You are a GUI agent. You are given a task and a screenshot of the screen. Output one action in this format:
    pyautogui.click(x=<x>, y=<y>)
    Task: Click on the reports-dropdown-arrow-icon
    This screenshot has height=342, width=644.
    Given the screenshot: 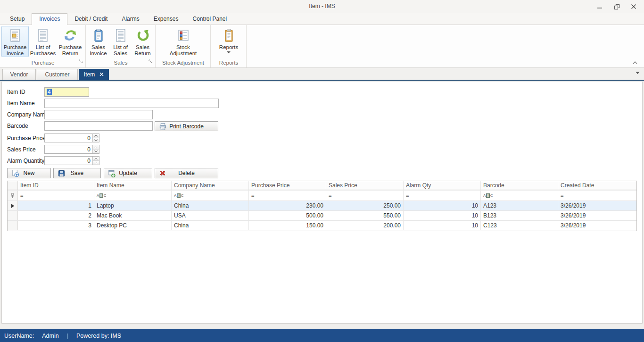 What is the action you would take?
    pyautogui.click(x=229, y=52)
    